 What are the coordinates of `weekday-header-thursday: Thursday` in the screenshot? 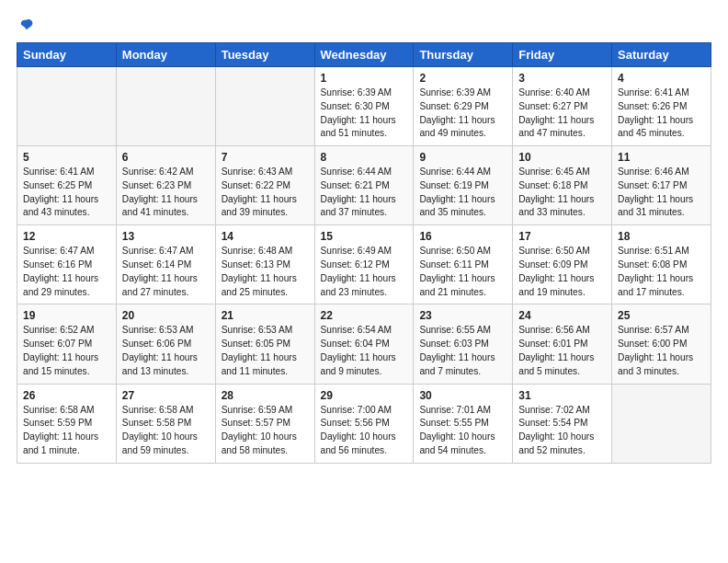 It's located at (463, 55).